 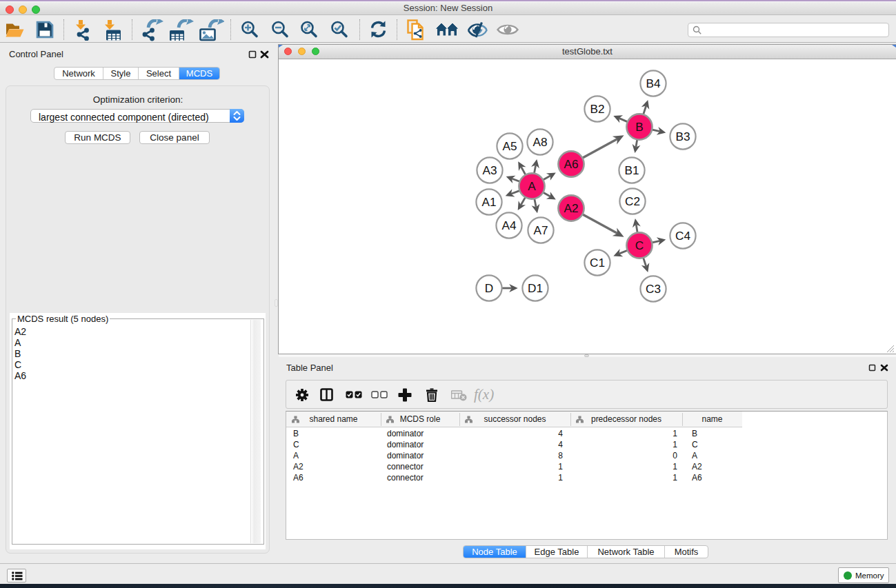 I want to click on svg-text: C2, so click(x=633, y=201).